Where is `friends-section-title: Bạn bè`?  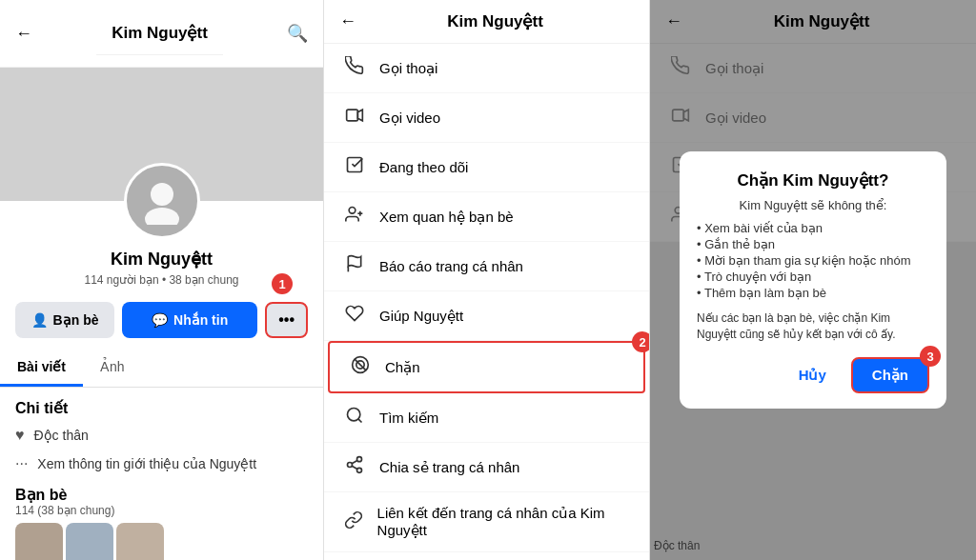 friends-section-title: Bạn bè is located at coordinates (162, 495).